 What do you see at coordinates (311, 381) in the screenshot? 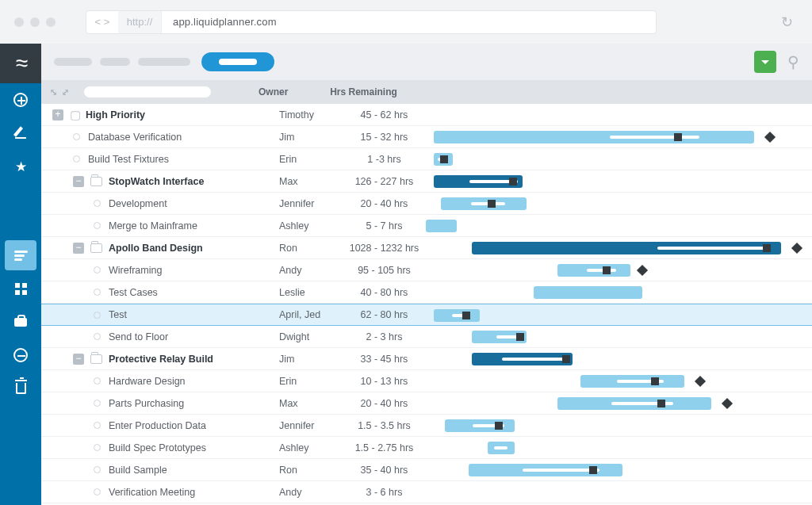
I see `owner-cell: Erin` at bounding box center [311, 381].